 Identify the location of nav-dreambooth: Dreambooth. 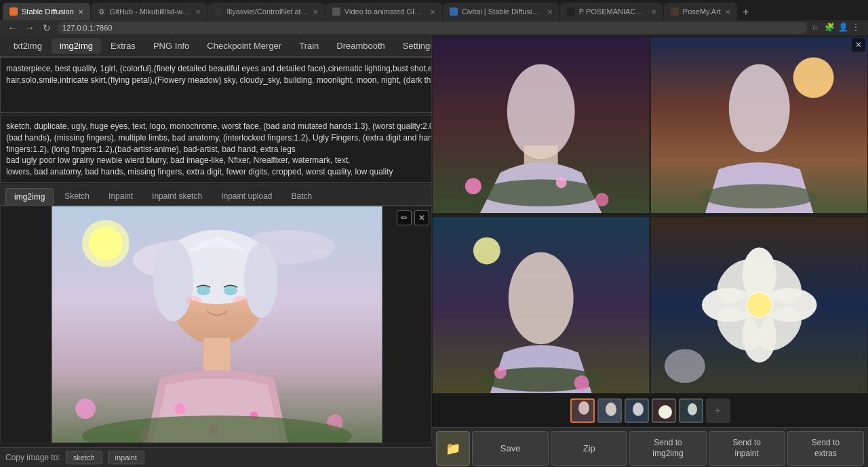
(361, 46).